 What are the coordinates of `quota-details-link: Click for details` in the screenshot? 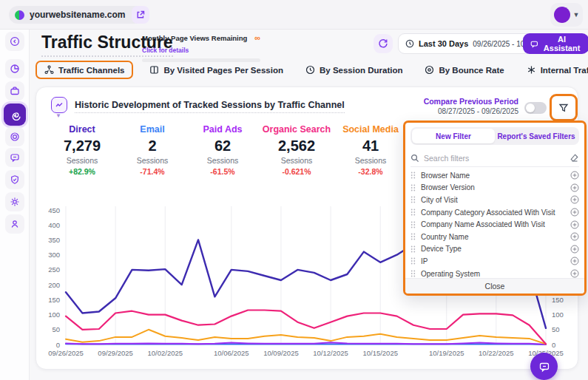 It's located at (166, 50).